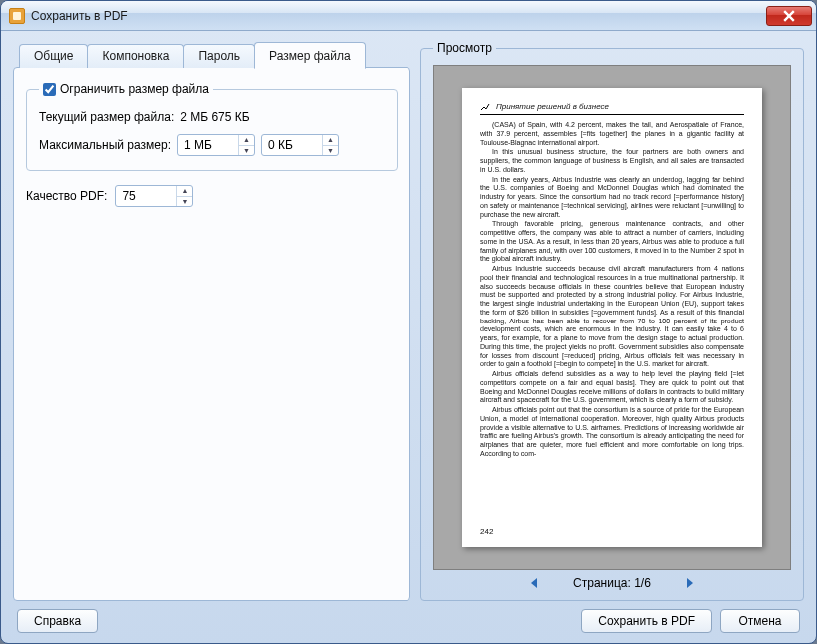 The image size is (817, 644). What do you see at coordinates (612, 581) in the screenshot?
I see `pager: Страница: 1/6` at bounding box center [612, 581].